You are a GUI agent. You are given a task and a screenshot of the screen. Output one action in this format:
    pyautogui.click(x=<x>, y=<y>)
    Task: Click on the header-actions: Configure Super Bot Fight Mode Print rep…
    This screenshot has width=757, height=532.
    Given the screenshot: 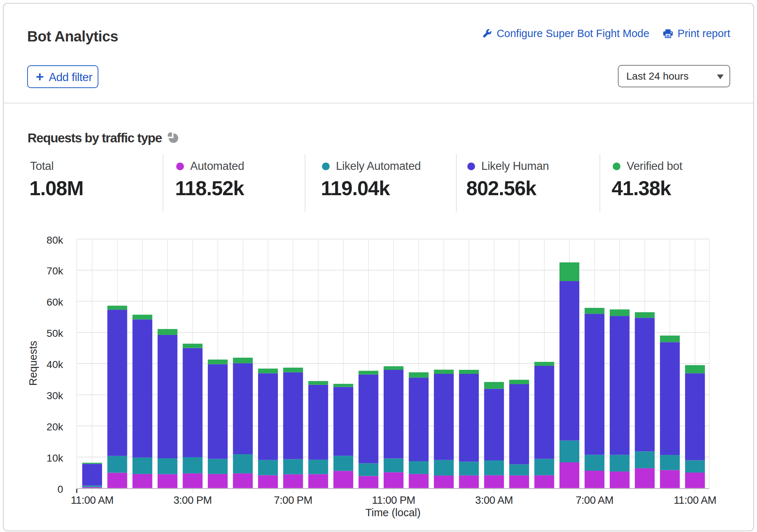 What is the action you would take?
    pyautogui.click(x=606, y=34)
    